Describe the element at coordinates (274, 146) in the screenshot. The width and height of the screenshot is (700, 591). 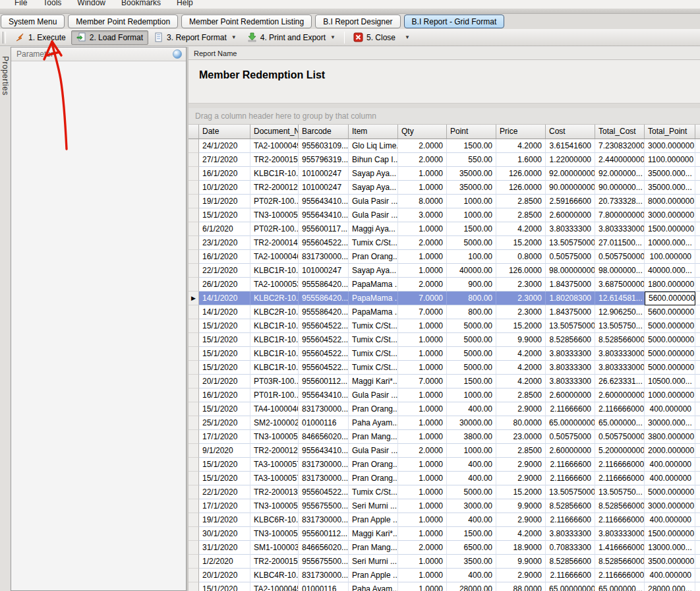
I see `grid-cell: TA2-1000049` at that location.